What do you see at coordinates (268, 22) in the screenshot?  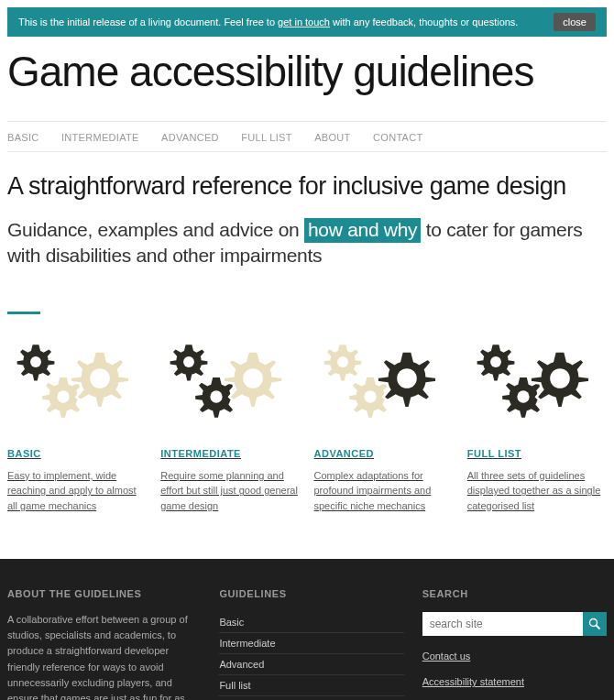 I see `banner-text: This is the initial release of a living …` at bounding box center [268, 22].